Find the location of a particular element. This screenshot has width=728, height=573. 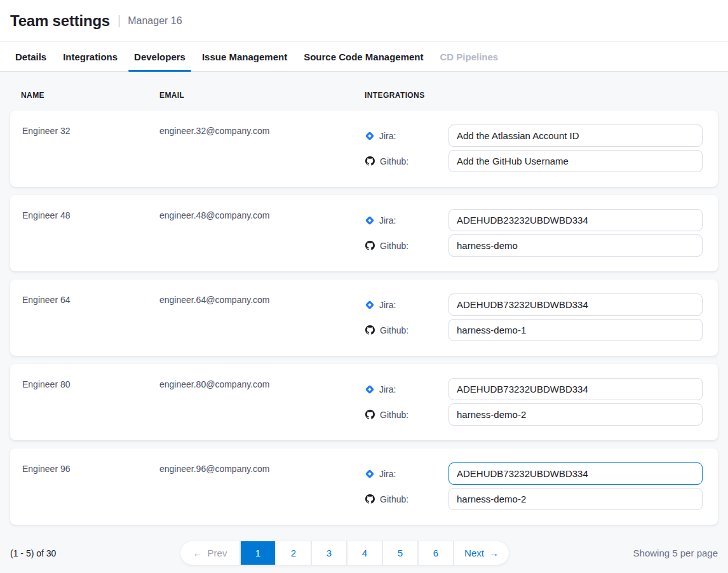

developer-name: Engineer 32 is located at coordinates (91, 149).